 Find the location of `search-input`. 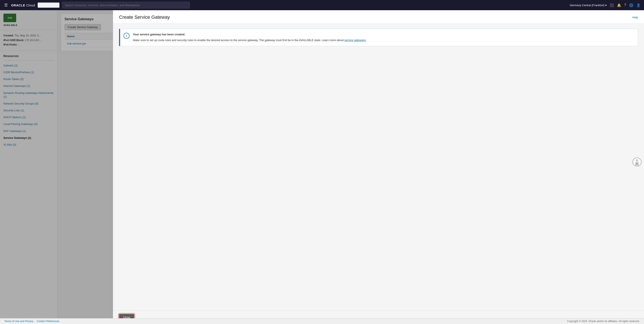

search-input is located at coordinates (126, 5).